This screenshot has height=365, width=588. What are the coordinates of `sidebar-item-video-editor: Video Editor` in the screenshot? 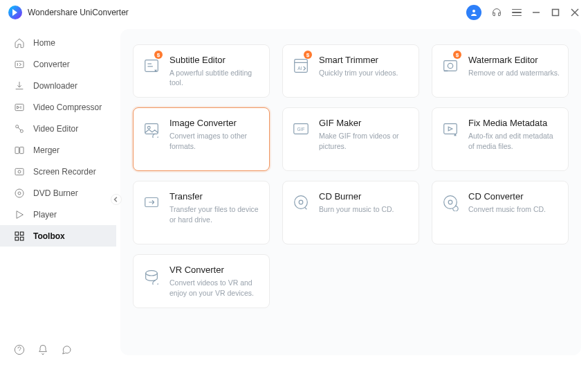 It's located at (58, 129).